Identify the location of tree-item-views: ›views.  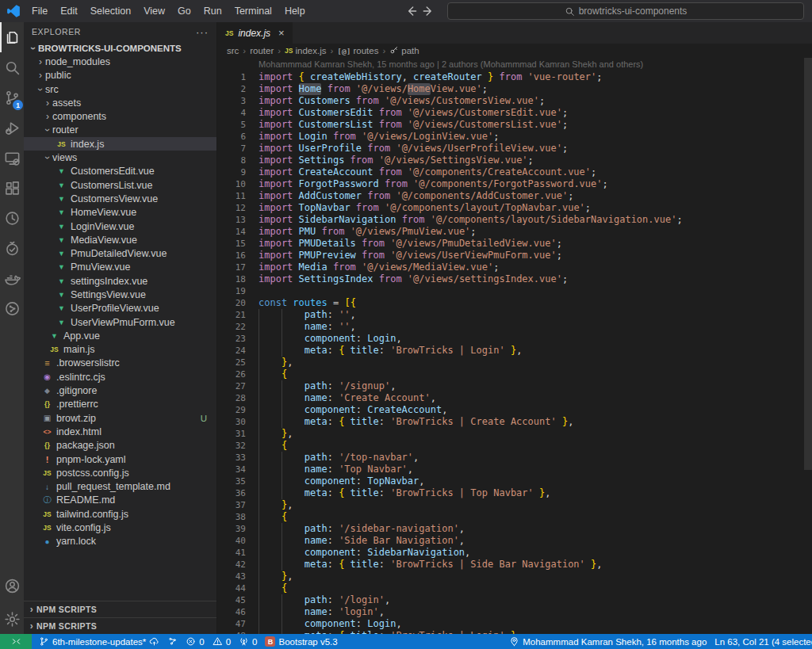
(121, 157).